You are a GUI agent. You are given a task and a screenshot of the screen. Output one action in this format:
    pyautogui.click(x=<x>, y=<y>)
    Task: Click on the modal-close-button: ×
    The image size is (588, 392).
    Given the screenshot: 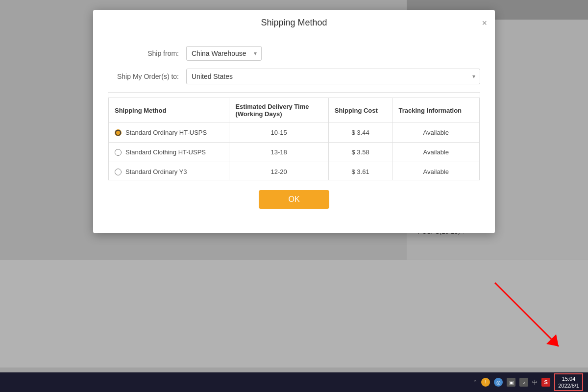 What is the action you would take?
    pyautogui.click(x=484, y=23)
    